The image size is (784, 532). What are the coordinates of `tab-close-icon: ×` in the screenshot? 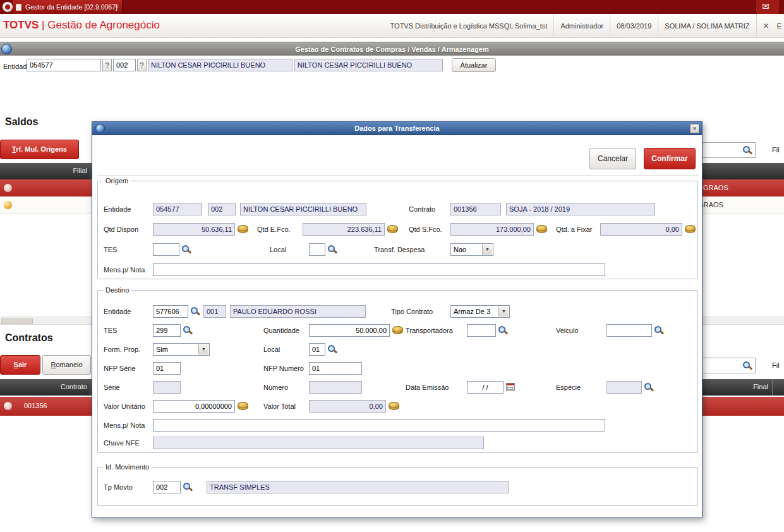 It's located at (117, 6).